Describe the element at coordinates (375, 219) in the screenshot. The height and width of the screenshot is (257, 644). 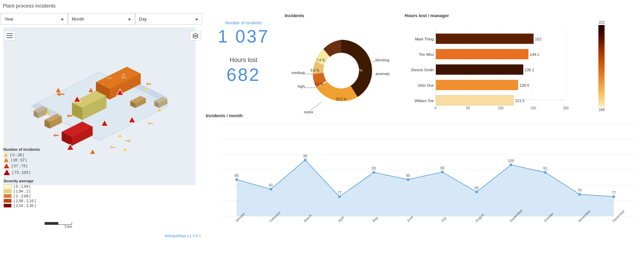
I see `svg-text: May` at that location.